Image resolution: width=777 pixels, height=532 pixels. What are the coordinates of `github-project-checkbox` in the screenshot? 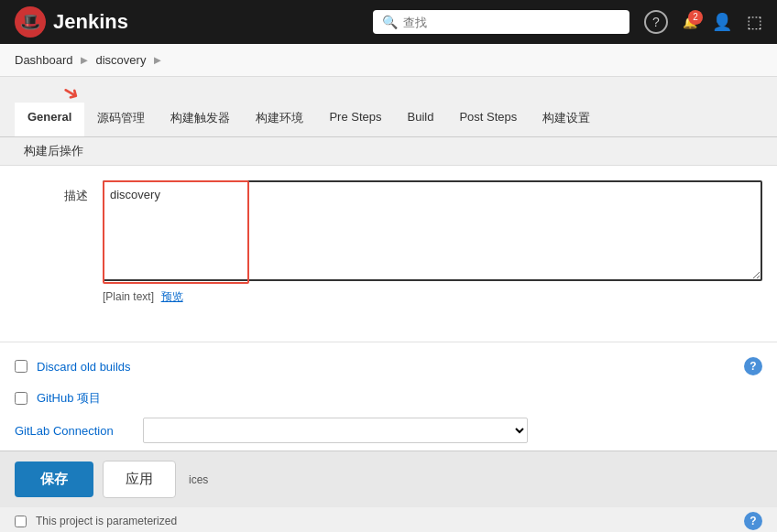 It's located at (21, 398).